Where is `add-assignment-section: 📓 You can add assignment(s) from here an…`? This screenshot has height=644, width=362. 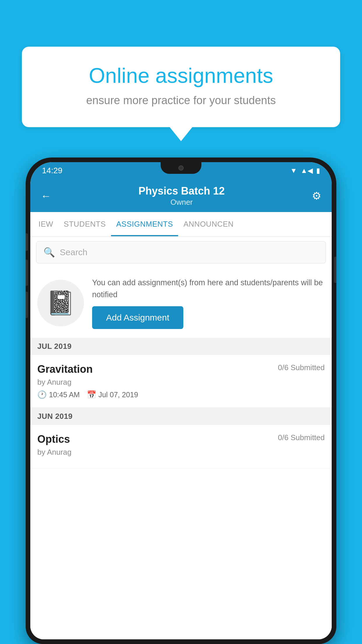
add-assignment-section: 📓 You can add assignment(s) from here an… is located at coordinates (181, 303).